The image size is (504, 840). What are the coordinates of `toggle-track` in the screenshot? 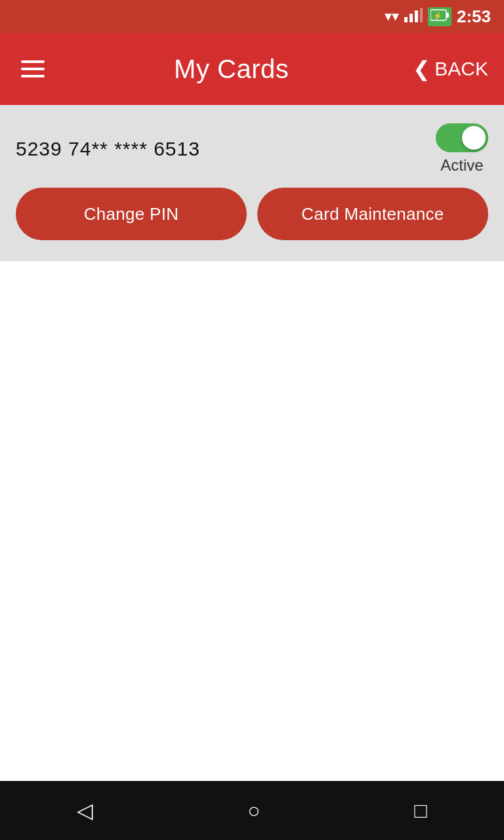 It's located at (462, 138).